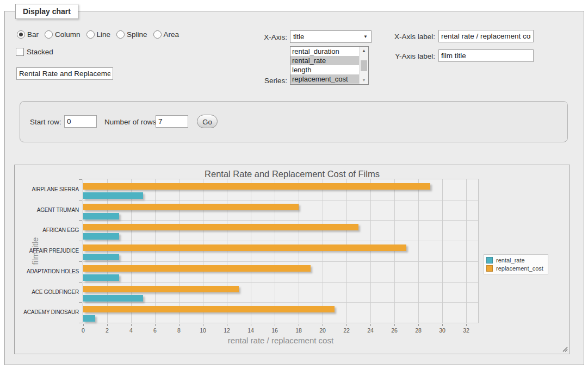 The width and height of the screenshot is (588, 370). I want to click on category-label: ACADEMY DINOSAUR, so click(47, 312).